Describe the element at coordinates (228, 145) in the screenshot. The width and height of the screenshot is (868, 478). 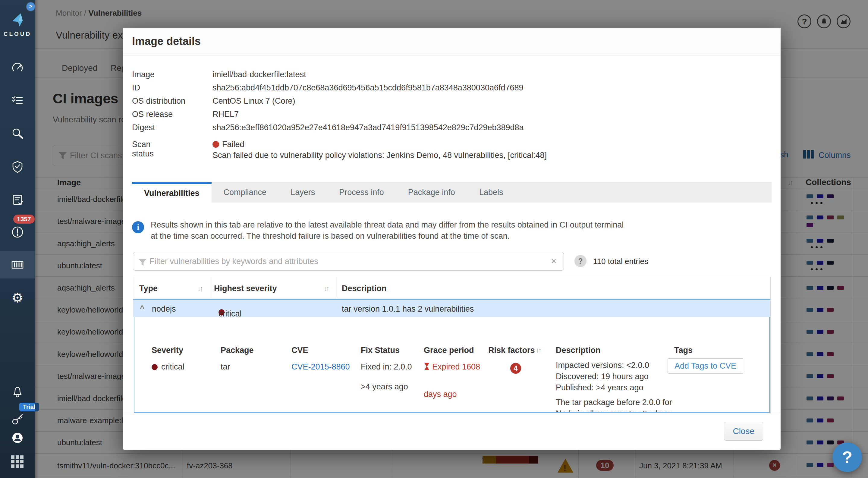
I see `scan-status-value: Failed` at that location.